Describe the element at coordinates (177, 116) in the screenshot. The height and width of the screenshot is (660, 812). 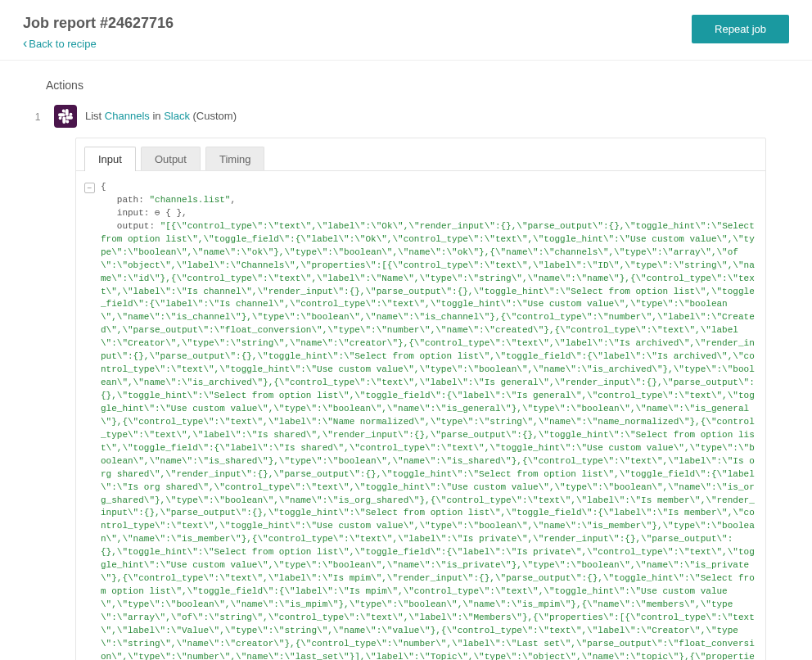
I see `slack-link: Slack` at that location.